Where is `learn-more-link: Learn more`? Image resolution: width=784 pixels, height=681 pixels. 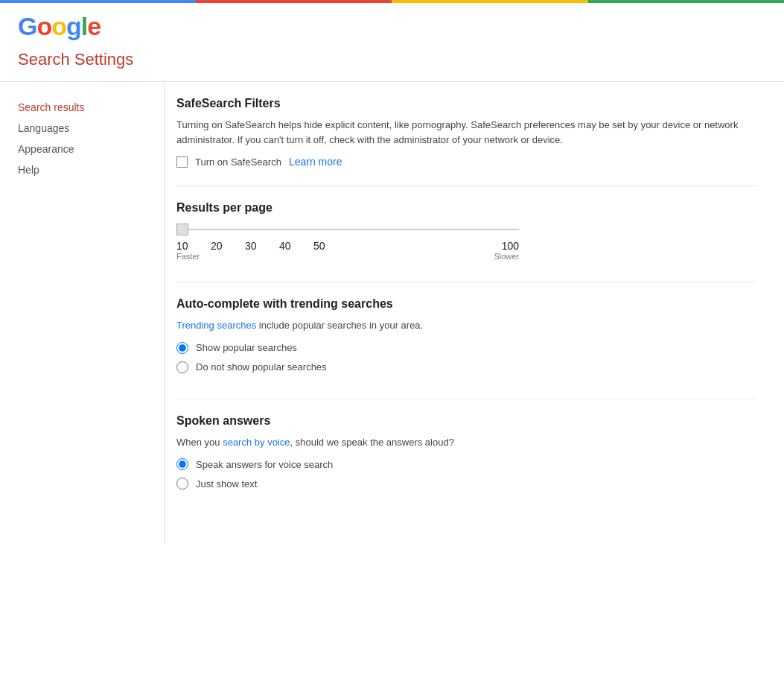
learn-more-link: Learn more is located at coordinates (316, 162).